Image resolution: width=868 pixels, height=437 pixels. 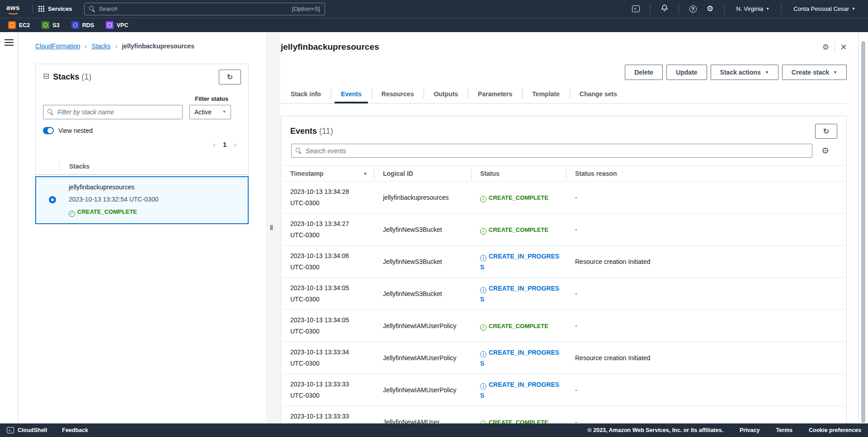 What do you see at coordinates (564, 390) in the screenshot?
I see `event-row: 2023-10-13 13:33:33 UTC-0300 JellyfinNew…` at bounding box center [564, 390].